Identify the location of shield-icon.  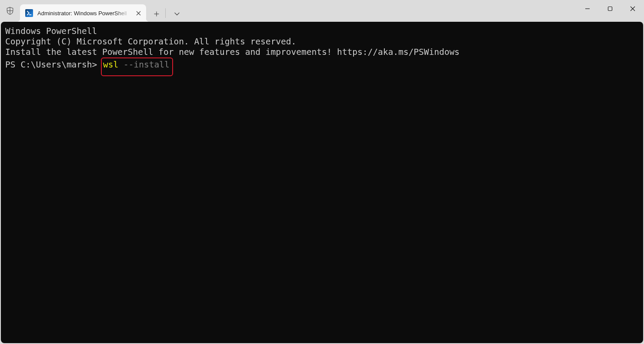
(10, 11).